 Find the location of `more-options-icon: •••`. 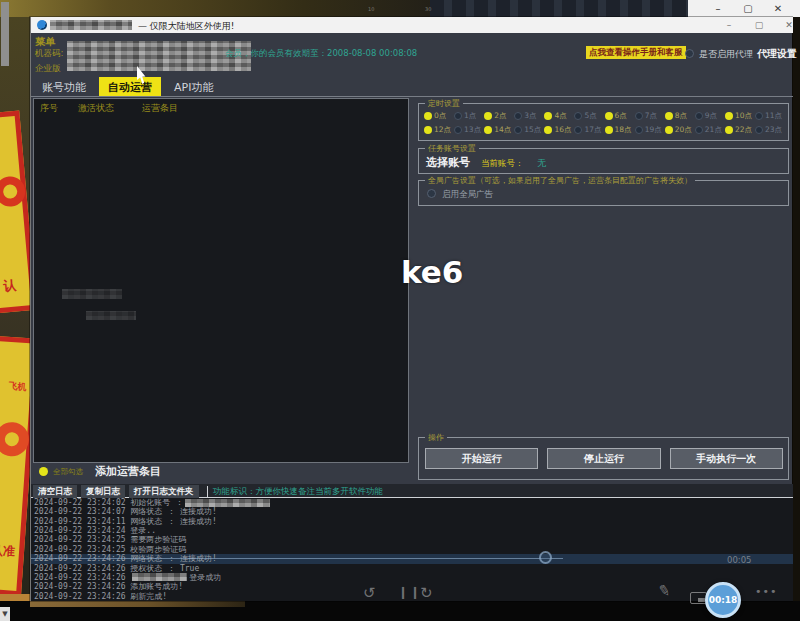

more-options-icon: ••• is located at coordinates (766, 592).